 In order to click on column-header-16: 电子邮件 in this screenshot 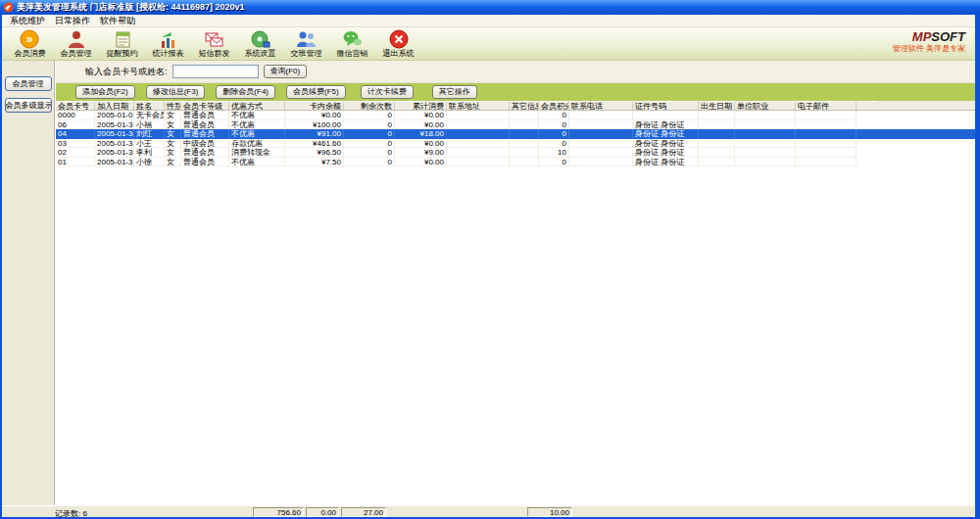, I will do `click(826, 106)`.